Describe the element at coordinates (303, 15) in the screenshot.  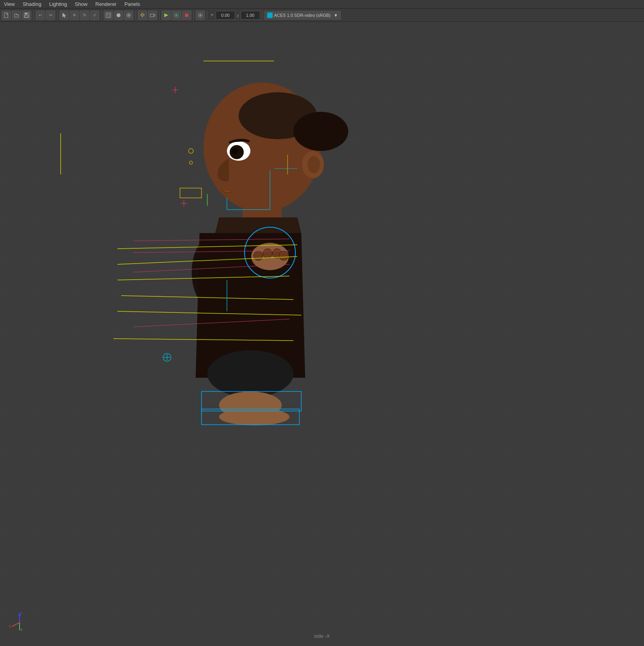
I see `color-space-btn: ACES 1.0 SDR-video (sRGB) ▼` at that location.